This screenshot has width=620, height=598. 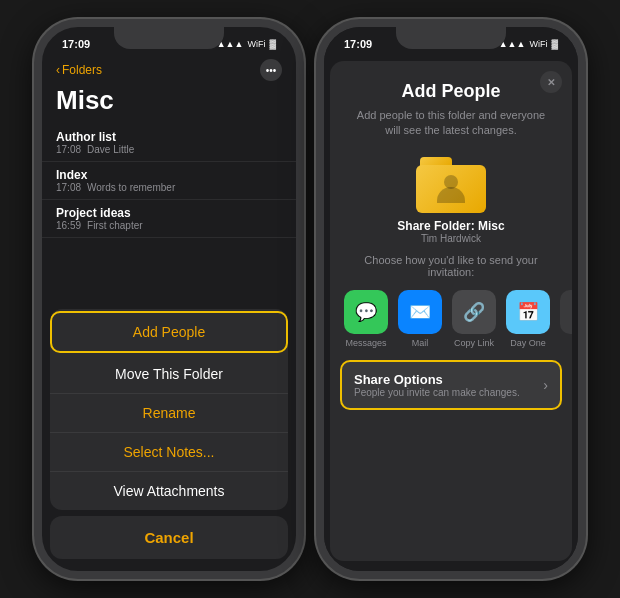 What do you see at coordinates (554, 44) in the screenshot?
I see `battery-icon-2: ▓` at bounding box center [554, 44].